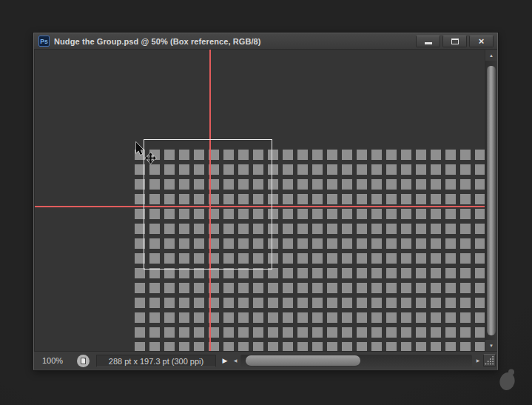 The height and width of the screenshot is (405, 532). What do you see at coordinates (491, 200) in the screenshot?
I see `vertical-scroll-thumb` at bounding box center [491, 200].